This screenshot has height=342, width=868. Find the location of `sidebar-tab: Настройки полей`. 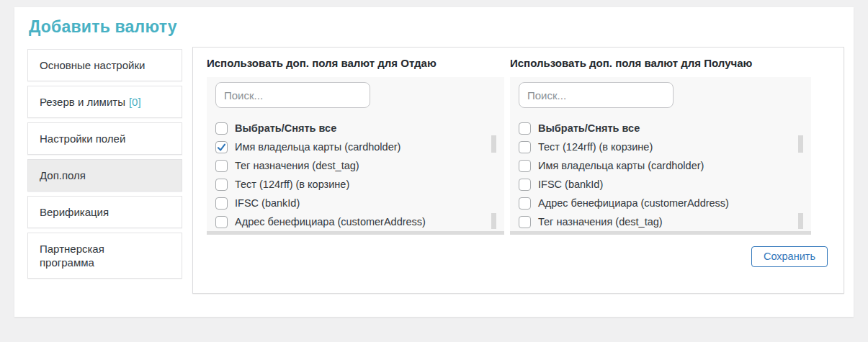

sidebar-tab: Настройки полей is located at coordinates (105, 138).